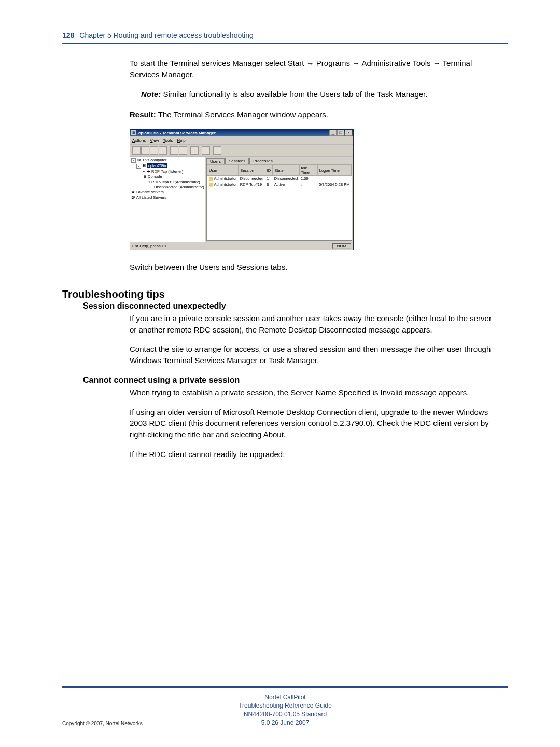 Image resolution: width=560 pixels, height=747 pixels. I want to click on paragraph: When trying to establish a private sessi…, so click(314, 393).